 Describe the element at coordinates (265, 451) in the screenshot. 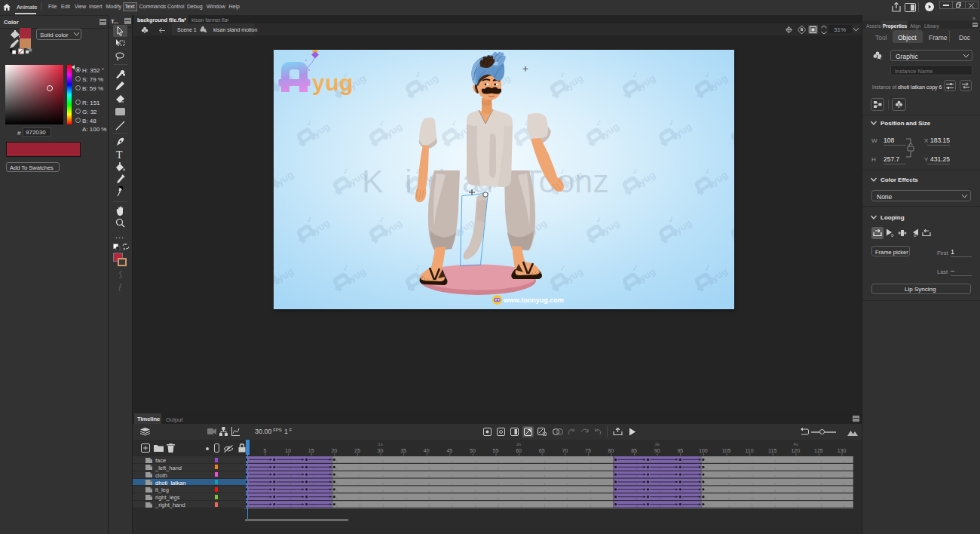

I see `svg-text: 5` at that location.